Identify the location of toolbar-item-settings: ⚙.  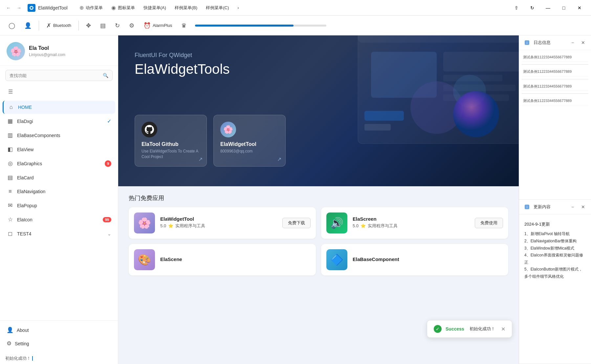
(132, 26).